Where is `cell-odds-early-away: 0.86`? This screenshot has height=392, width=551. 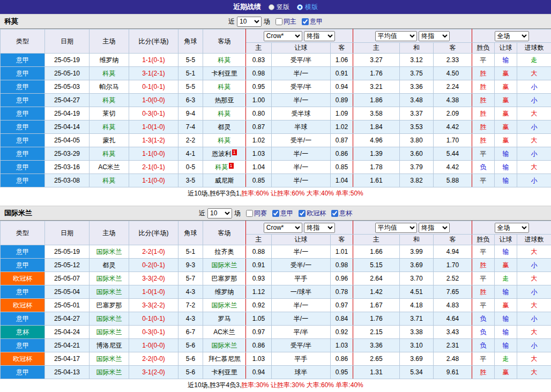 cell-odds-early-away: 0.86 is located at coordinates (342, 359).